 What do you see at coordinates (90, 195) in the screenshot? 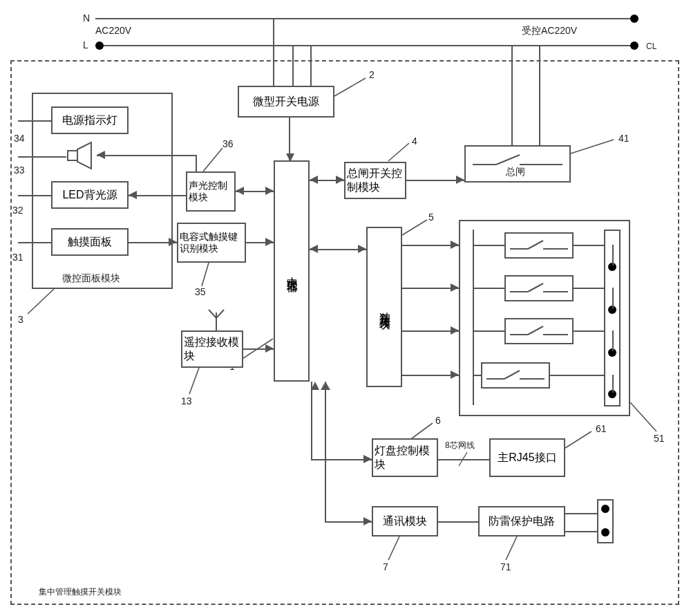
I see `led-backlight-label: LED背光源` at bounding box center [90, 195].